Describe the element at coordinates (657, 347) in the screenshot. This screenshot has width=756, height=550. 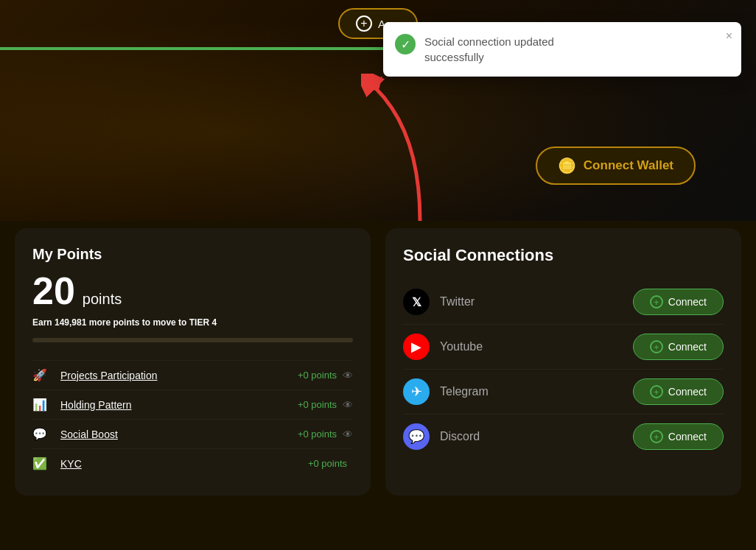
I see `youtube-plus-icon: +` at that location.